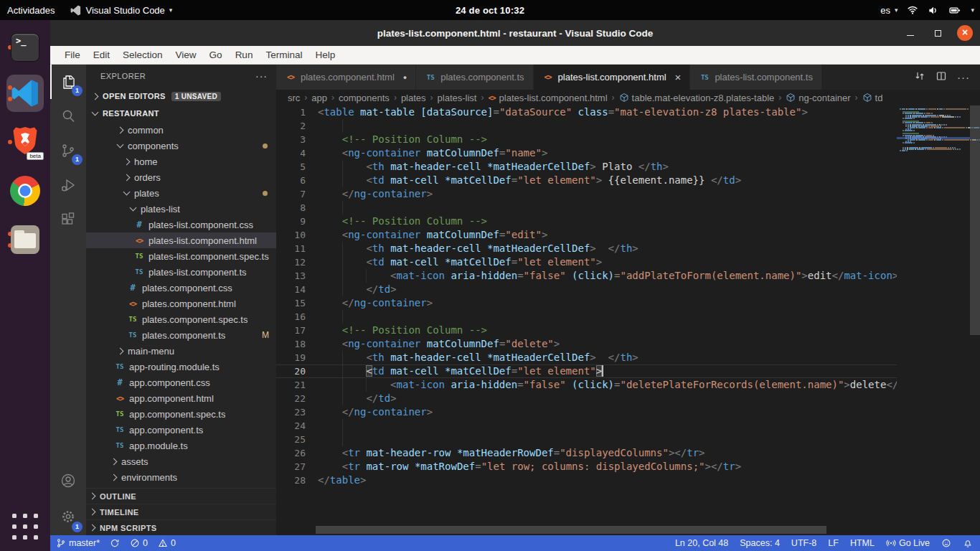  Describe the element at coordinates (181, 461) in the screenshot. I see `tree-item-assets: assets` at that location.